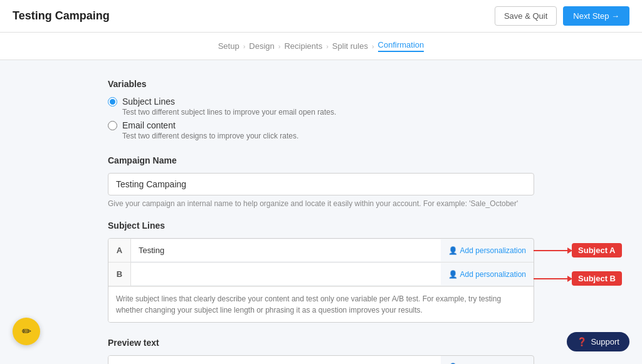 The width and height of the screenshot is (642, 364). I want to click on arrowhead-b, so click(570, 279).